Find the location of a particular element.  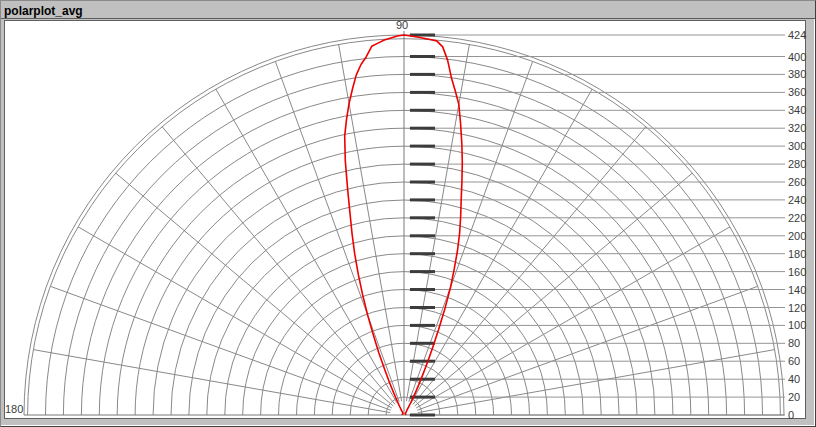

window-title: polarplot_avg is located at coordinates (42, 10).